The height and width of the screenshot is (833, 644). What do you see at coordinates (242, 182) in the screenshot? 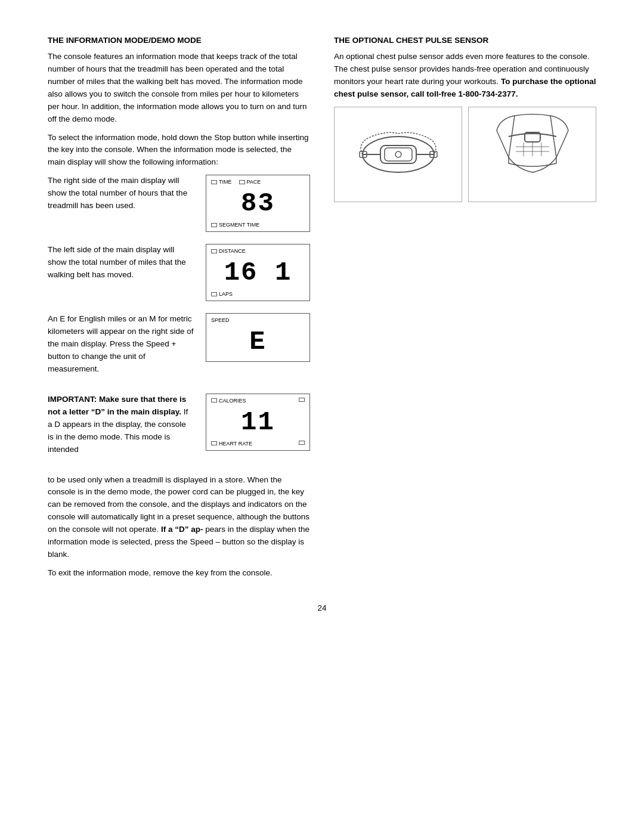
I see `display1-pace-rect` at bounding box center [242, 182].